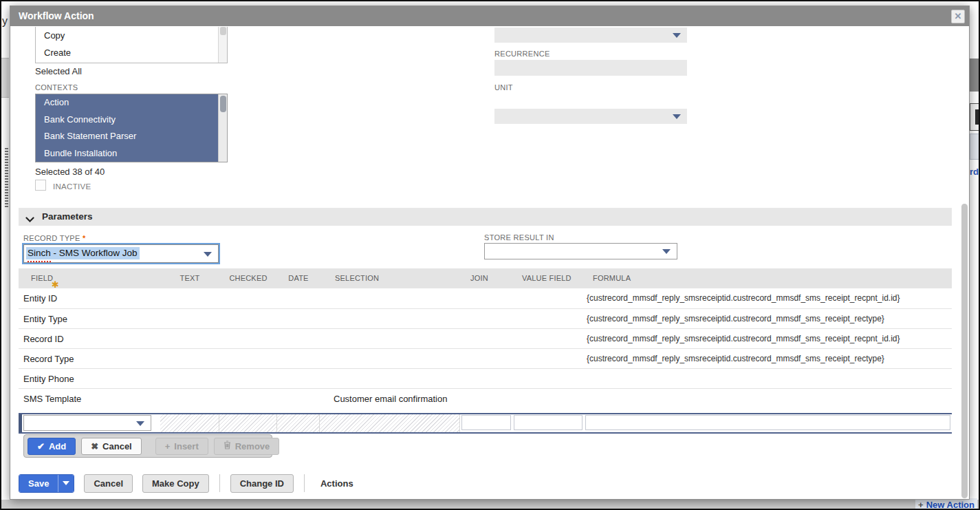 This screenshot has width=980, height=510. I want to click on list-item: Bank Connectivity, so click(131, 120).